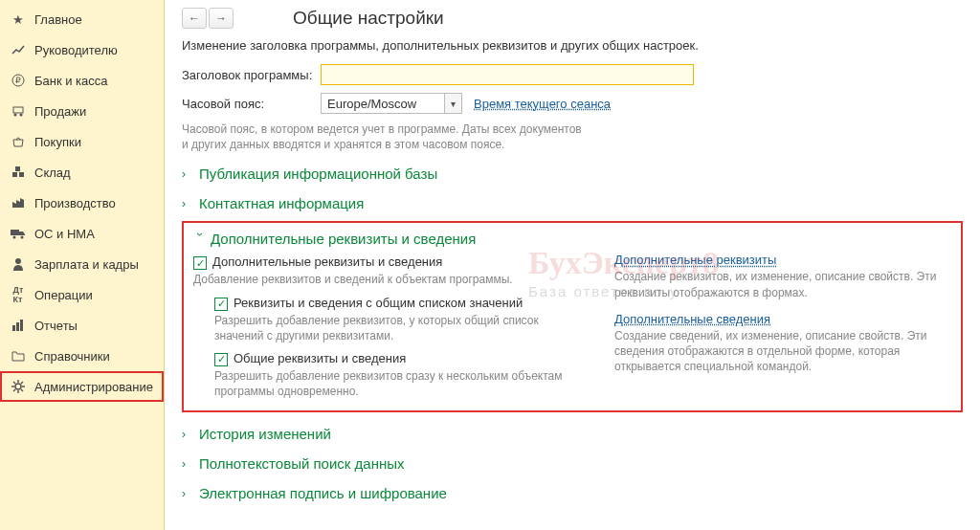  Describe the element at coordinates (82, 111) in the screenshot. I see `sidebar-item-sales: Продажи` at that location.